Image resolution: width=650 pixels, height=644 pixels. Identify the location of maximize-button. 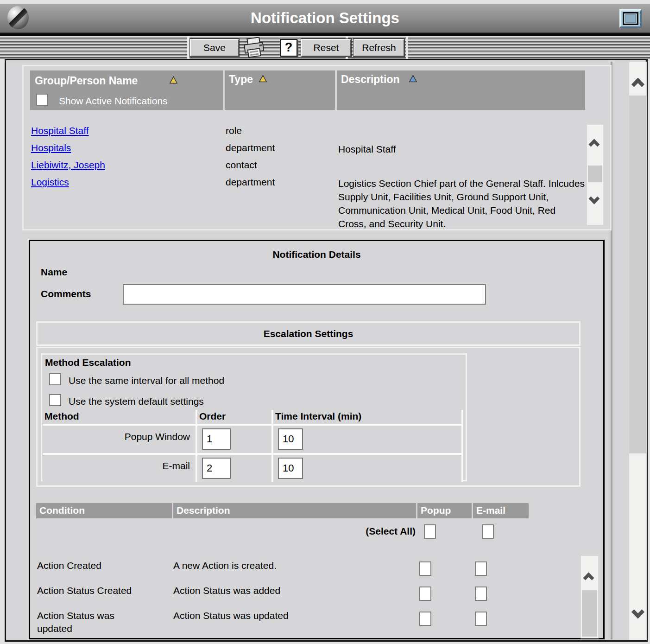
(631, 19).